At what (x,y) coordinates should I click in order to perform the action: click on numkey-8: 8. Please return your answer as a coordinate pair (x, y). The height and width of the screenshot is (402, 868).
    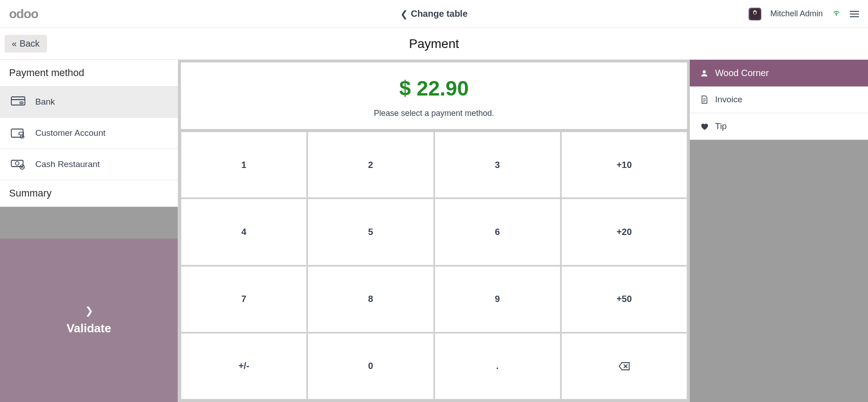
    Looking at the image, I should click on (370, 299).